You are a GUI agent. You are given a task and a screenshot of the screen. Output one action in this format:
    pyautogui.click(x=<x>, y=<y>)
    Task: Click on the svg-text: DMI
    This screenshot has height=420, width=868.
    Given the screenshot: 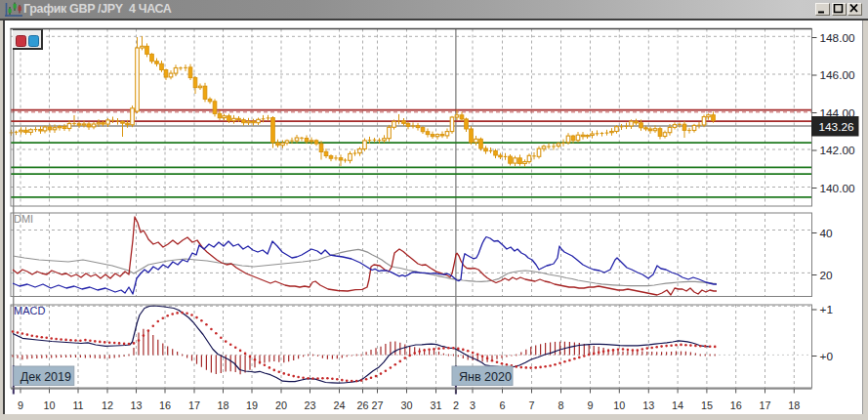 What is the action you would take?
    pyautogui.click(x=23, y=219)
    